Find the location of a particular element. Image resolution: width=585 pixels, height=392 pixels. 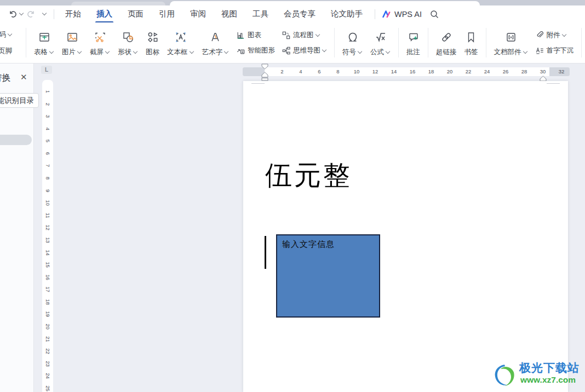

vertical-ruler-number: 8 is located at coordinates (48, 178).